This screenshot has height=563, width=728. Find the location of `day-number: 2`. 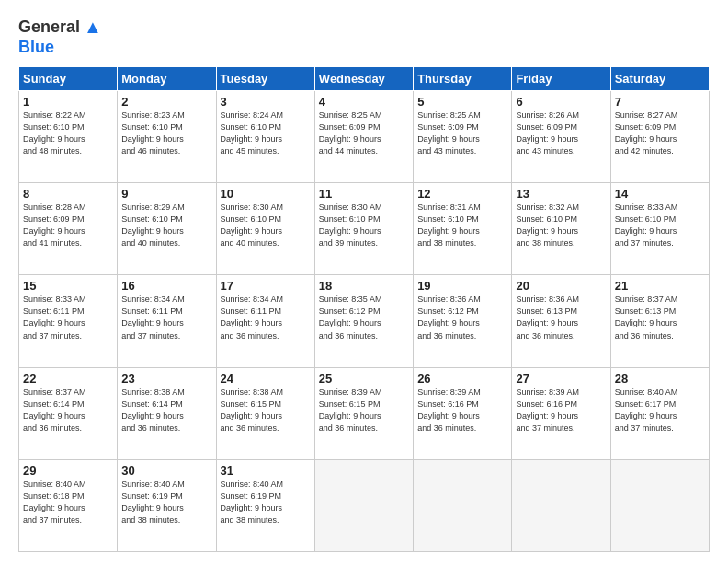

day-number: 2 is located at coordinates (166, 101).